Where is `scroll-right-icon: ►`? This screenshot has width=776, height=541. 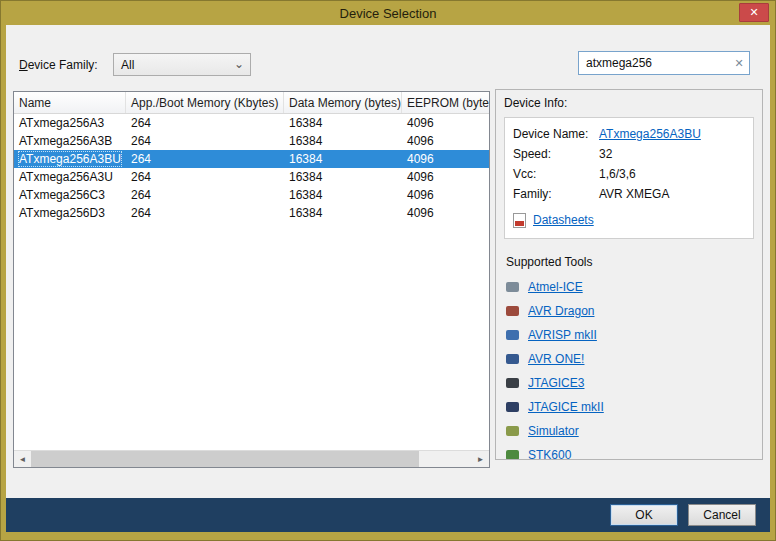
scroll-right-icon: ► is located at coordinates (480, 459).